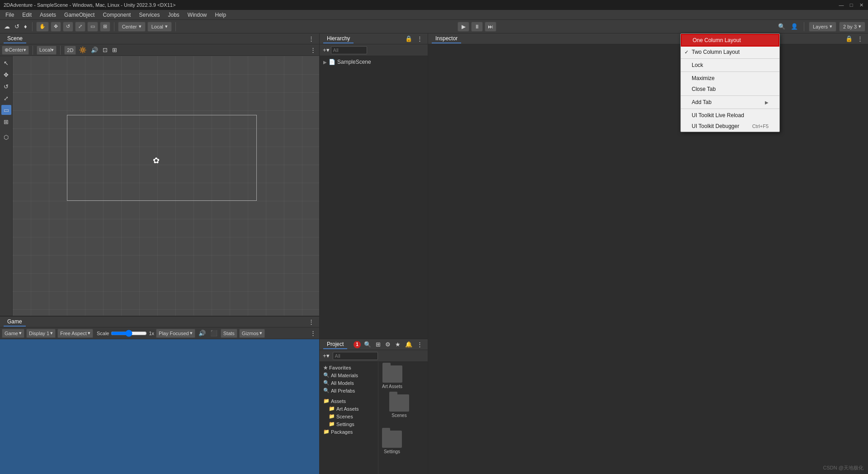 The width and height of the screenshot is (868, 474). What do you see at coordinates (70, 50) in the screenshot?
I see `scene-2d-btn: 2D` at bounding box center [70, 50].